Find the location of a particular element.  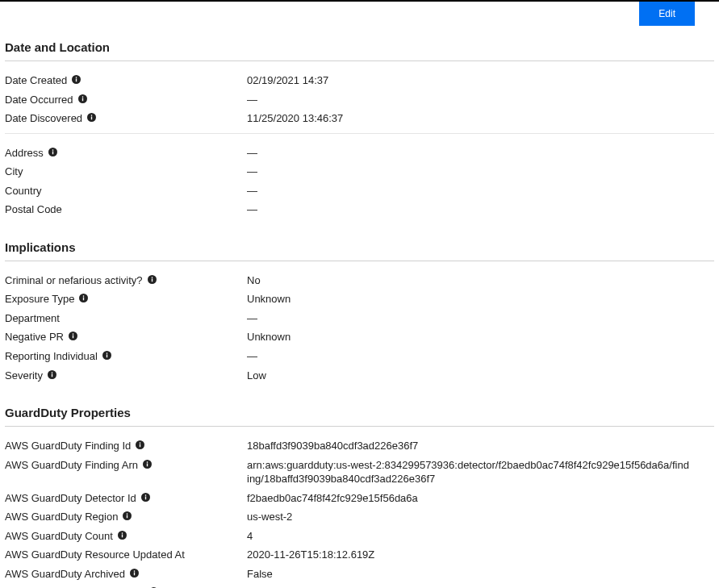

field-severity: Severity Low is located at coordinates (360, 376).